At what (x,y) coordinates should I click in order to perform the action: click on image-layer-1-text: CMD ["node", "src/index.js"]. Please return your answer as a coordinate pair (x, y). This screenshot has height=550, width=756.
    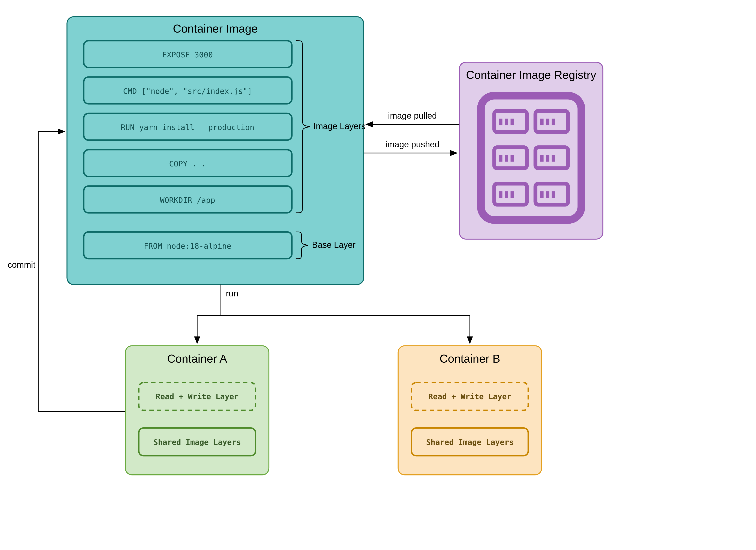
    Looking at the image, I should click on (187, 91).